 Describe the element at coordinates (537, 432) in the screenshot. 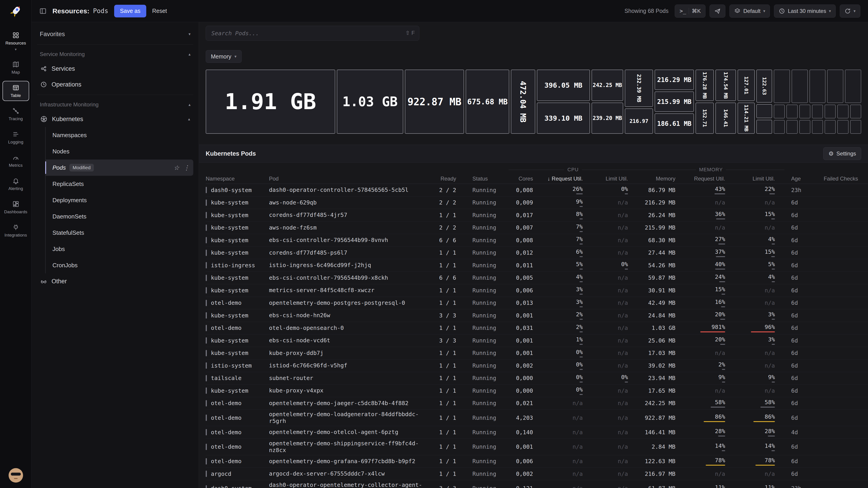

I see `table-row: otel-demoopentelemetry-demo-otelcol-agen…` at that location.